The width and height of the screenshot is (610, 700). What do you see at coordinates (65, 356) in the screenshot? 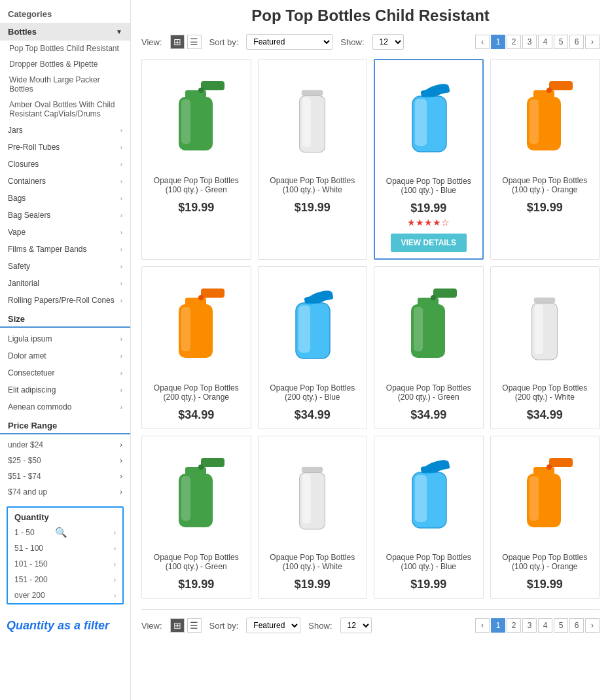
I see `size-filter-item: Dolor amet›` at bounding box center [65, 356].